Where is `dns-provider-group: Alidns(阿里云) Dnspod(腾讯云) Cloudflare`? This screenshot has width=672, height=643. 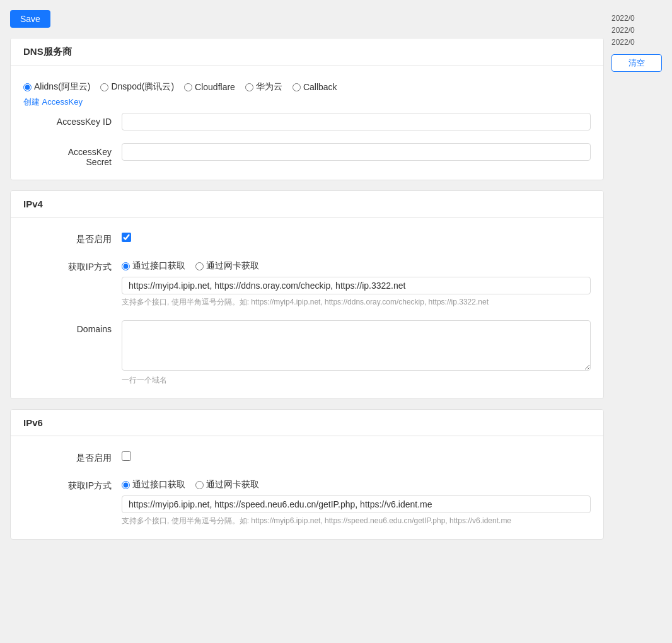
dns-provider-group: Alidns(阿里云) Dnspod(腾讯云) Cloudflare is located at coordinates (307, 86).